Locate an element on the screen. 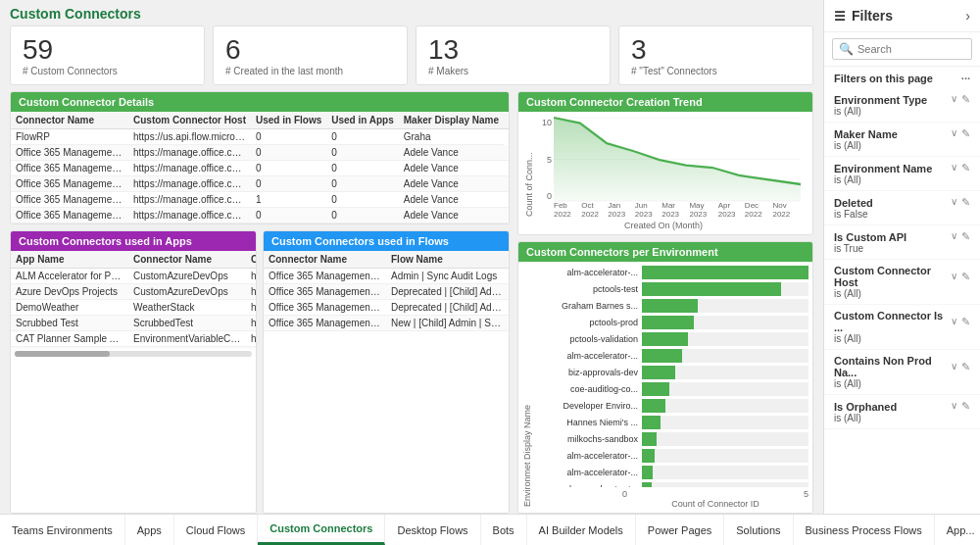 This screenshot has width=980, height=545. filter-item-header: Is Custom API ∨ ✎ is located at coordinates (902, 237).